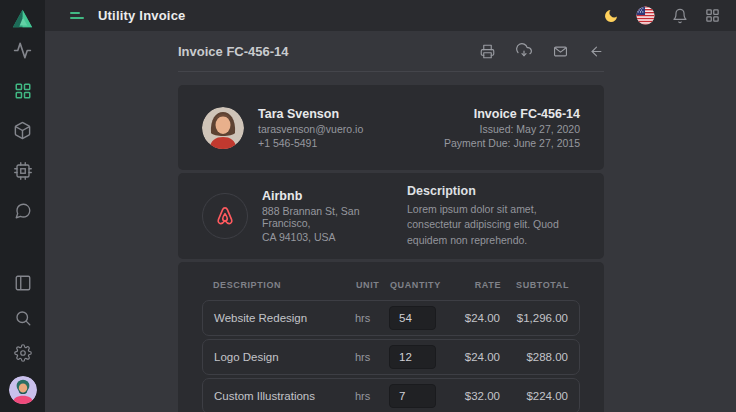 The width and height of the screenshot is (736, 412). Describe the element at coordinates (23, 353) in the screenshot. I see `settings-gear-icon` at that location.